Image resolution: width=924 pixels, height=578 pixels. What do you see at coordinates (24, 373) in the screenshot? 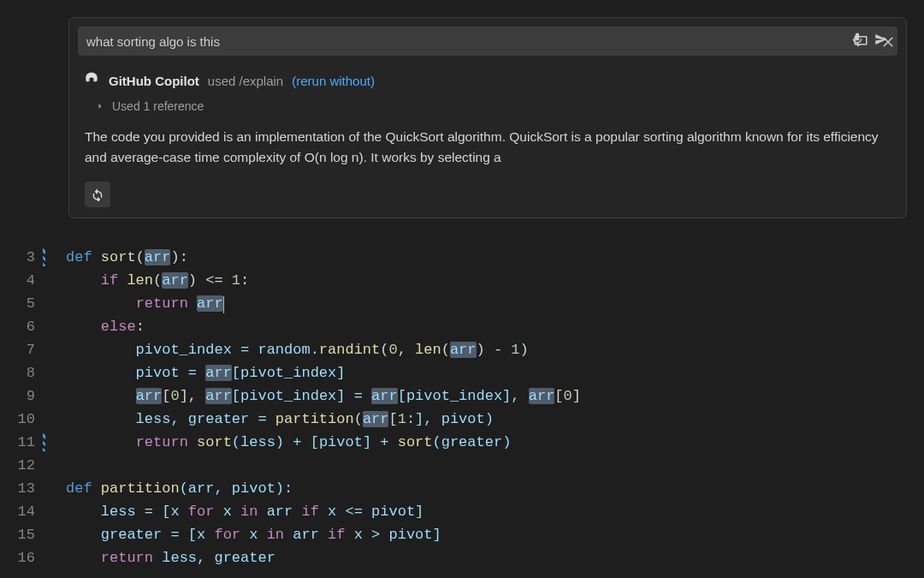
I see `line-number: 8` at bounding box center [24, 373].